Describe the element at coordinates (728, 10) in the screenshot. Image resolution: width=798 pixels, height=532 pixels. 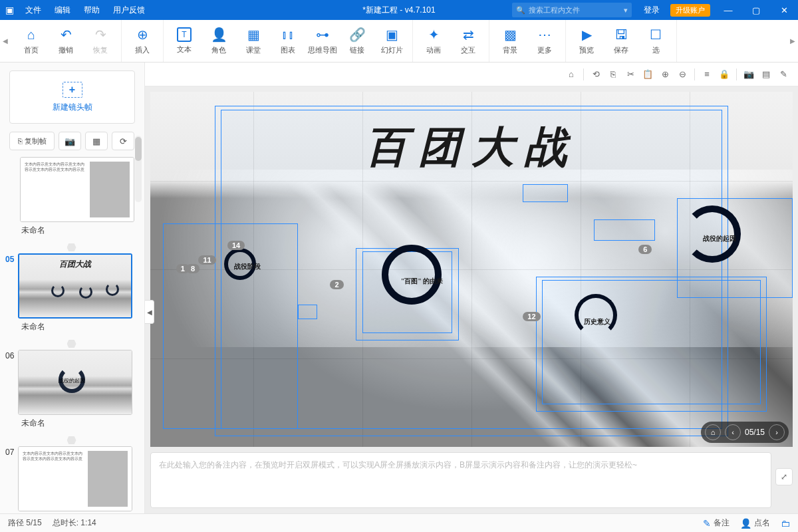
I see `window-minimize: —` at that location.